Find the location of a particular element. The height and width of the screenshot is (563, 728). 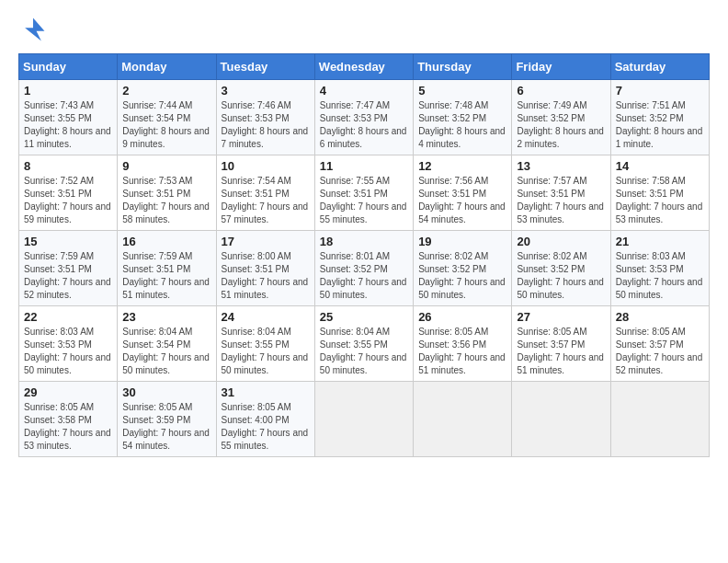

day-cell: 11Sunrise: 7:55 AMSunset: 3:51 PMDayligh… is located at coordinates (364, 193).